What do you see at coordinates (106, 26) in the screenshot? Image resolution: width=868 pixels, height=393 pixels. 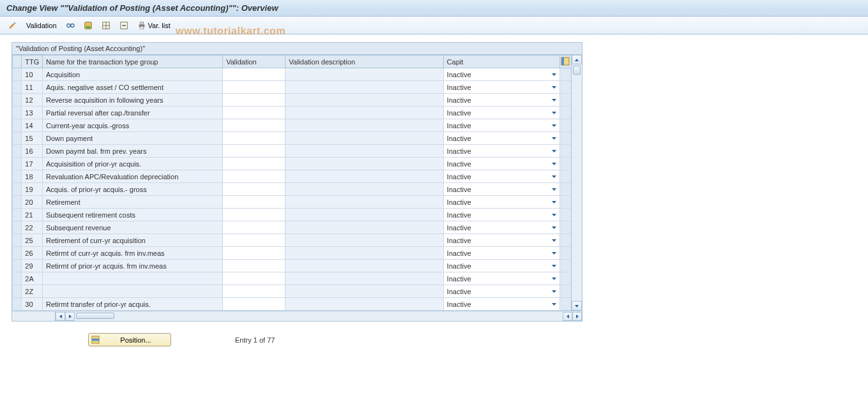 I see `select-all-button` at bounding box center [106, 26].